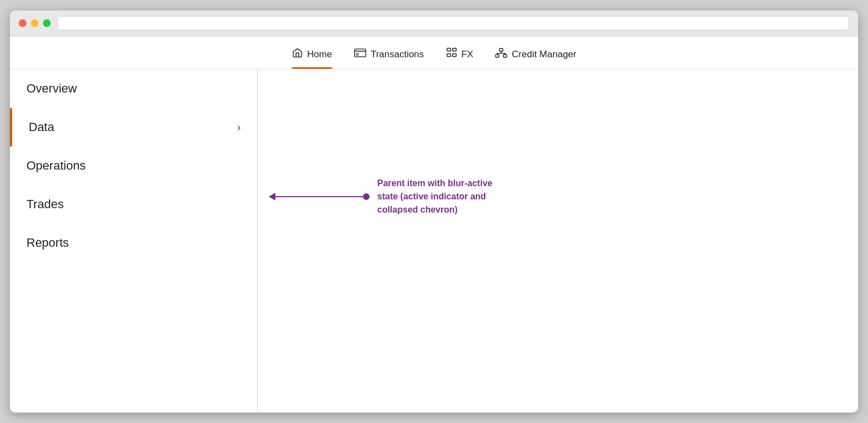 The width and height of the screenshot is (868, 423). I want to click on annotation-horizontal-line, so click(319, 197).